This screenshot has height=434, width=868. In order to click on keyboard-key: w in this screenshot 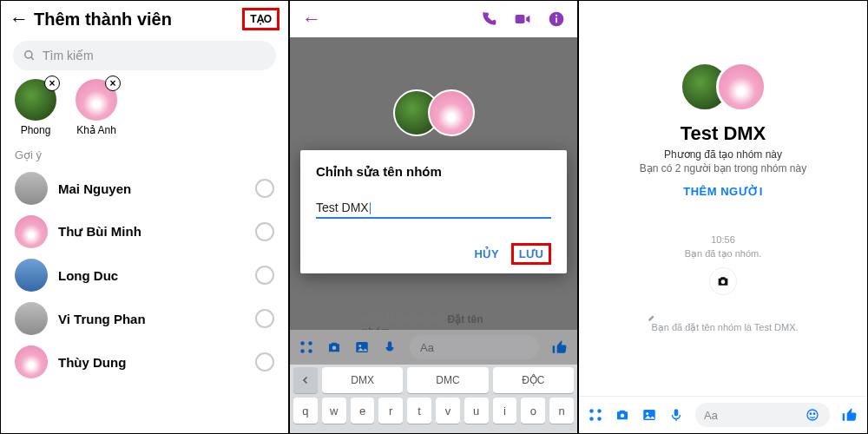, I will do `click(334, 411)`.